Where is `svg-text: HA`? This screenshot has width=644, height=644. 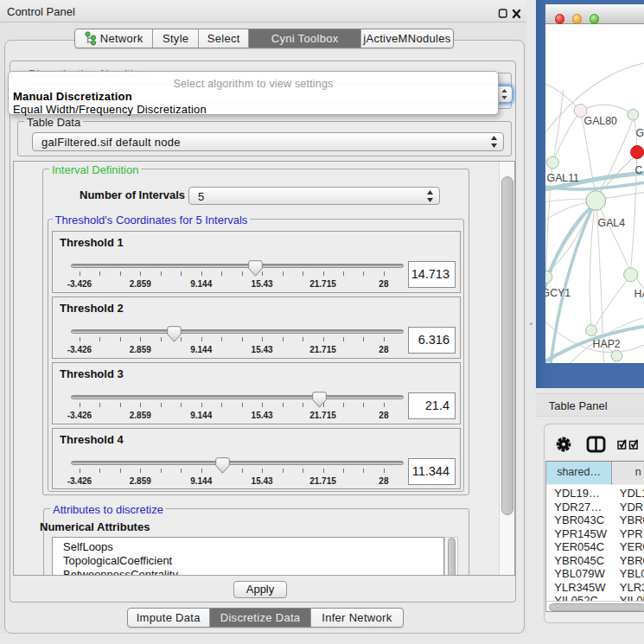
svg-text: HA is located at coordinates (640, 294).